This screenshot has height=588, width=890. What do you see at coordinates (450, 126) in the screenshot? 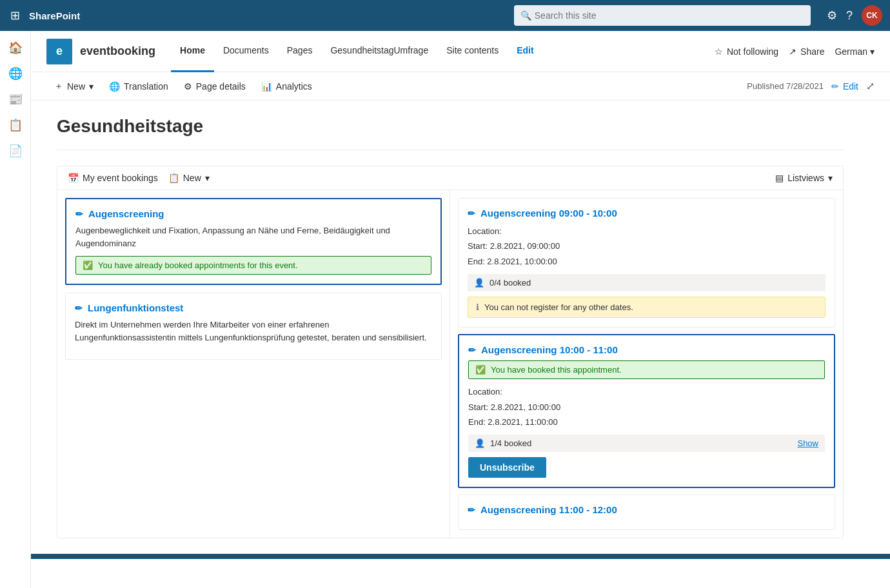
I see `page-title: Gesundheitstage` at bounding box center [450, 126].